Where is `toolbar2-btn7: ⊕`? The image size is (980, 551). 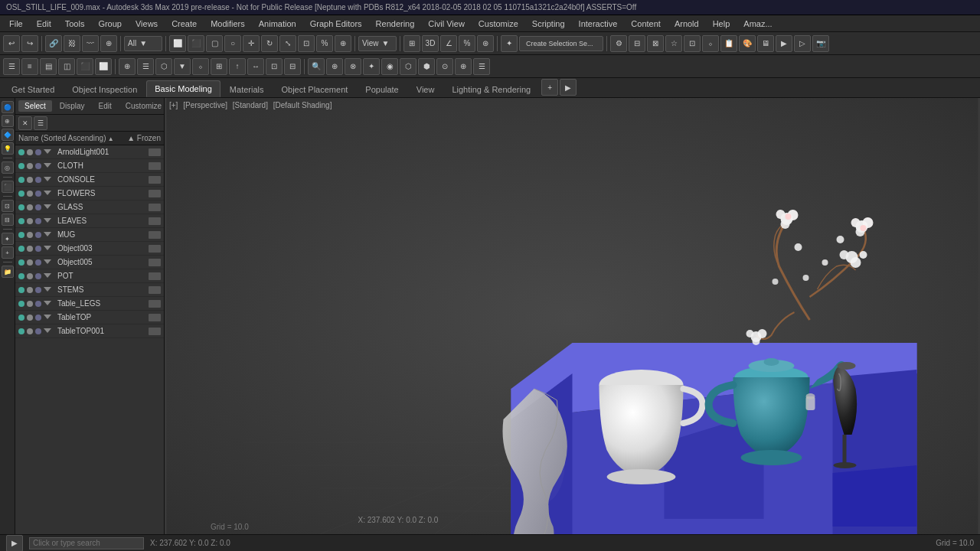
toolbar2-btn7: ⊕ is located at coordinates (127, 67).